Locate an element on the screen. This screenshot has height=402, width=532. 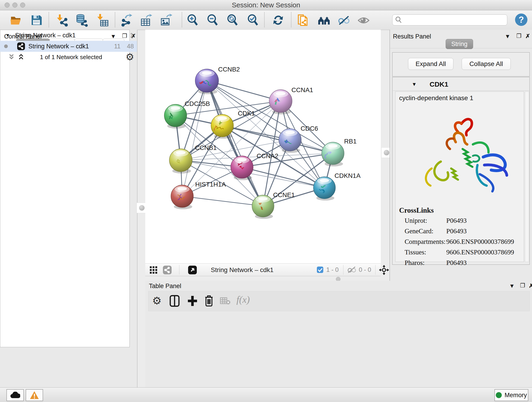
clone-network-icon is located at coordinates (303, 20).